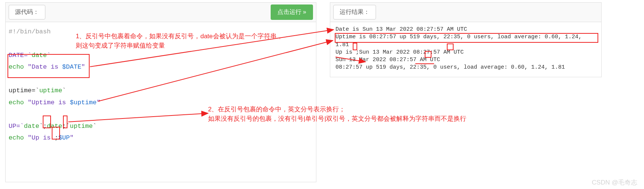 The width and height of the screenshot is (644, 189). I want to click on output-line: Date is Sun 13 Mar 2022 08:27:57 AM UTC, so click(466, 30).